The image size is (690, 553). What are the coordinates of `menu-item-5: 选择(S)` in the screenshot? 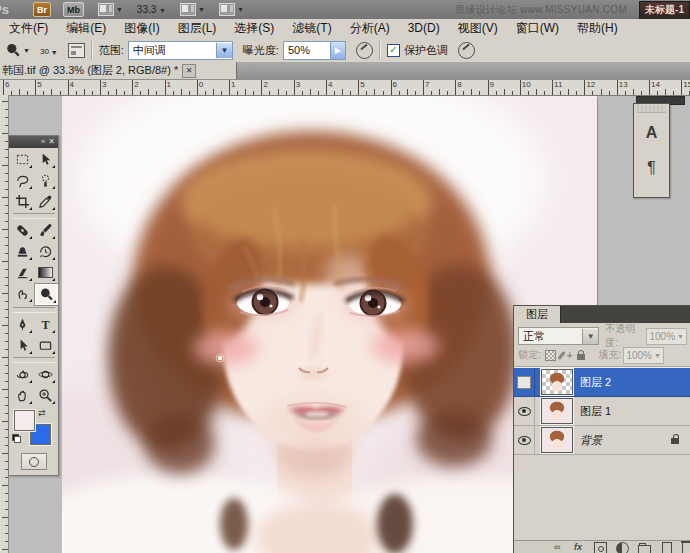 It's located at (254, 28).